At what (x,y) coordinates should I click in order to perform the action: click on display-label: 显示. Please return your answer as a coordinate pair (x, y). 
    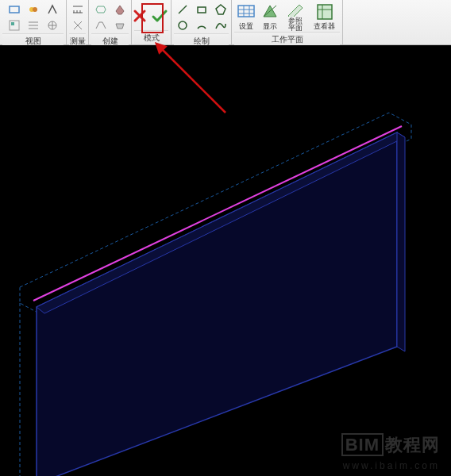
    Looking at the image, I should click on (270, 27).